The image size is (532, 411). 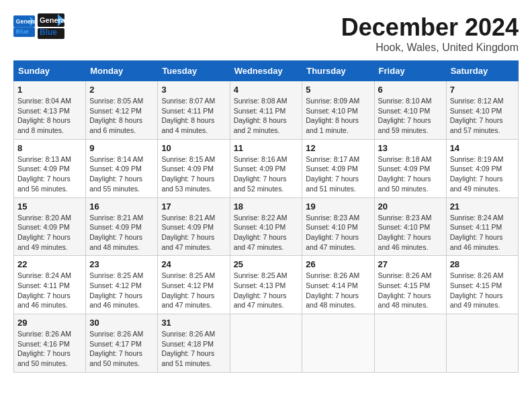 I want to click on day-number: 18, so click(x=266, y=207).